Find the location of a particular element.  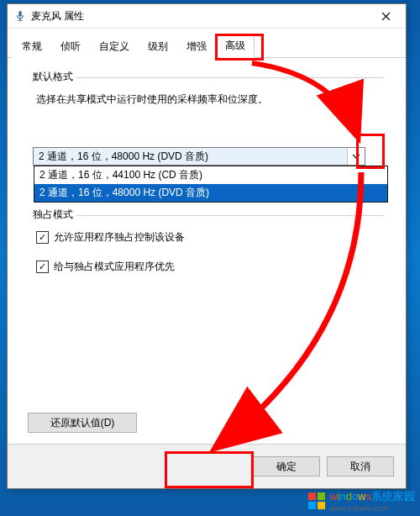

watermark-line1: windows系统家园 is located at coordinates (372, 497).